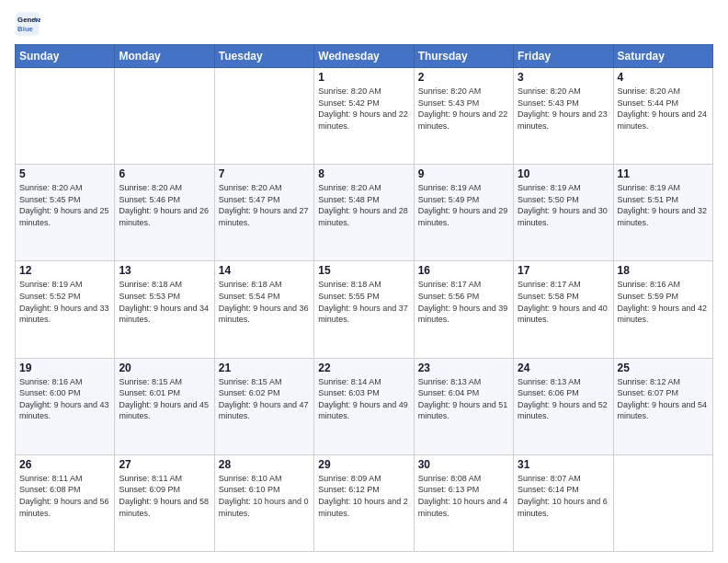 The height and width of the screenshot is (563, 728). Describe the element at coordinates (28, 24) in the screenshot. I see `logo-icon: General Blue` at that location.